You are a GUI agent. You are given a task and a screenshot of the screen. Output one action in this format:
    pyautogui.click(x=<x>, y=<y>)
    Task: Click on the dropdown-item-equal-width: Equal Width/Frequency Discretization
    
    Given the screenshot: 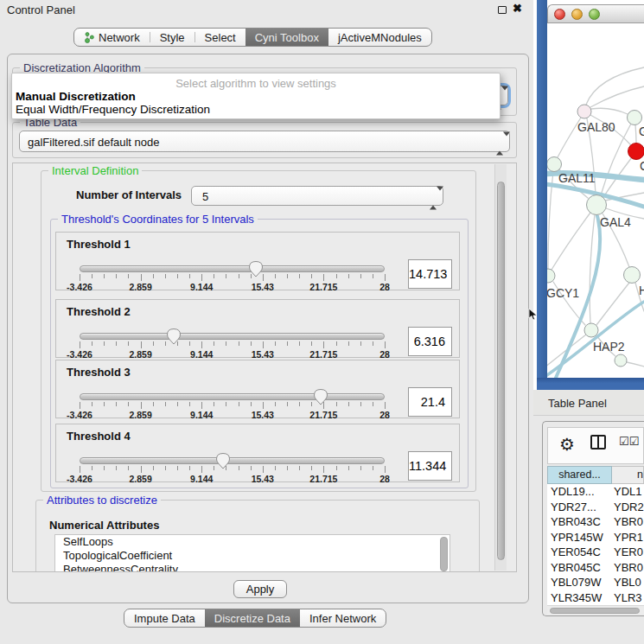 What is the action you would take?
    pyautogui.click(x=256, y=109)
    